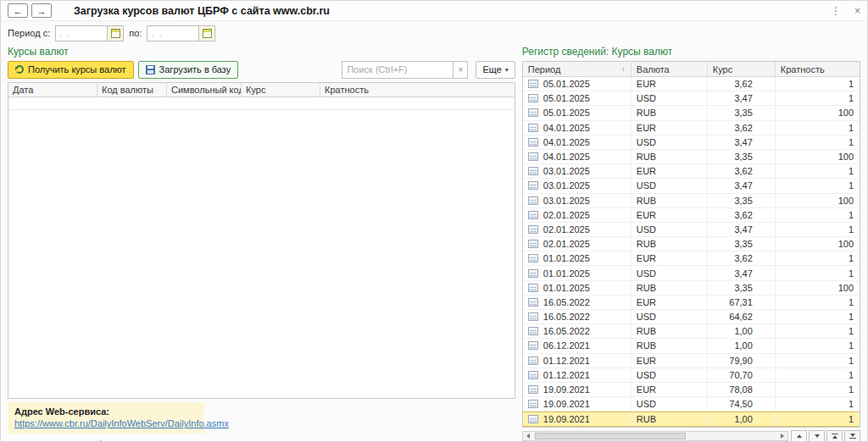 The image size is (868, 442). Describe the element at coordinates (71, 69) in the screenshot. I see `get-rates-button: Получить курсы валют` at that location.